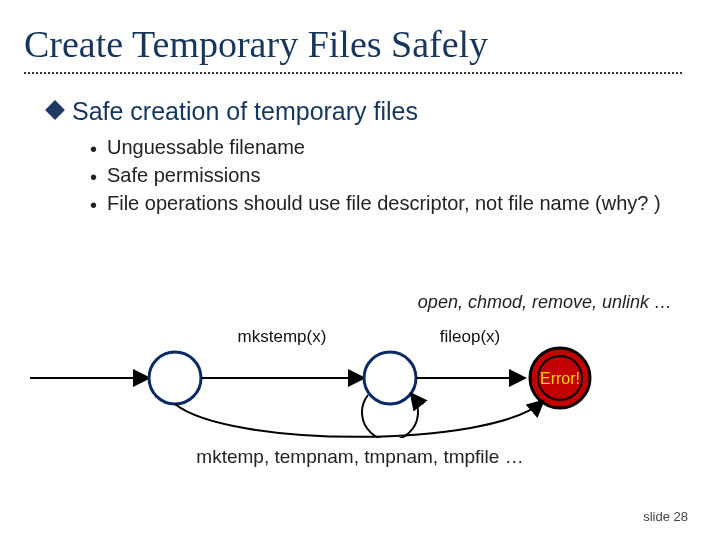  Describe the element at coordinates (470, 336) in the screenshot. I see `edge-label-fileop: fileop(x)` at that location.